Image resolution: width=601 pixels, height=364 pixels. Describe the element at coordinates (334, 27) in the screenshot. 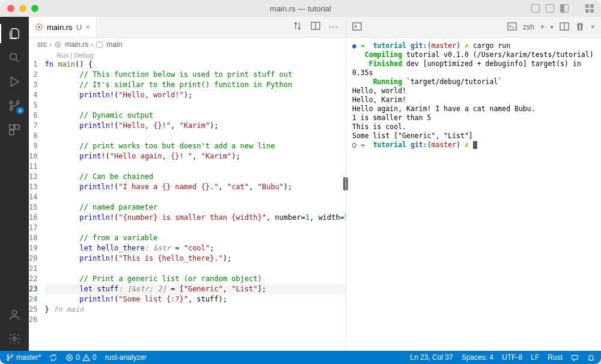

I see `more-actions-button: ···` at that location.